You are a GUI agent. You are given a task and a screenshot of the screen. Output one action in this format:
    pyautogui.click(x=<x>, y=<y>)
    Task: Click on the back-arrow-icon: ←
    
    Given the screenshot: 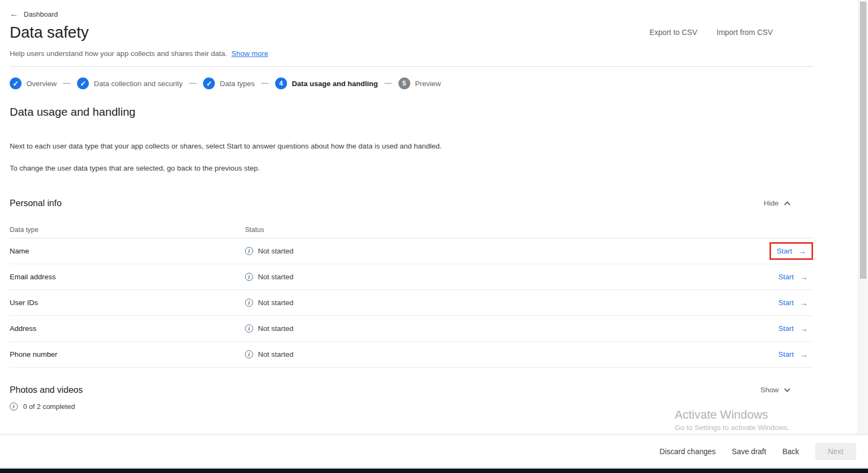 What is the action you would take?
    pyautogui.click(x=14, y=14)
    